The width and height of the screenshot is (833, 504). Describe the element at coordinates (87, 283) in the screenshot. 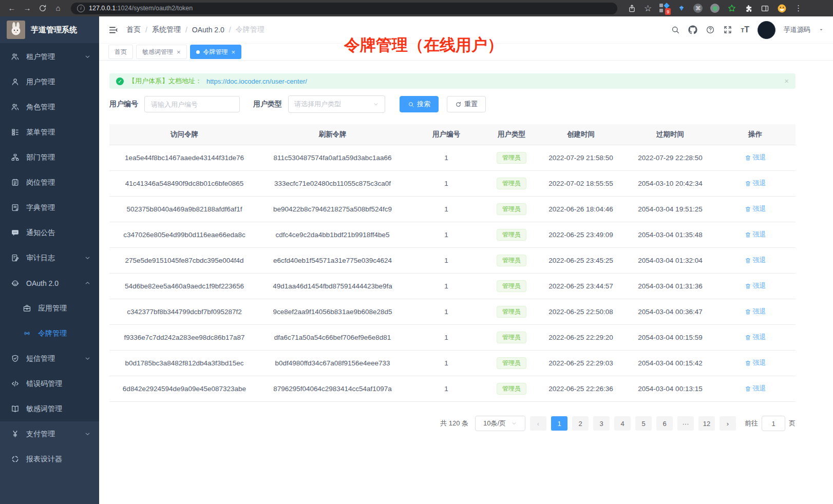

I see `chevron-up-icon` at that location.